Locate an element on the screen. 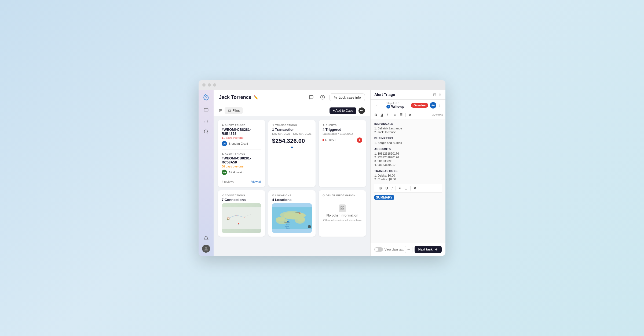  cards-row-2: CONNECTIONS 7 Connections 📍 is located at coordinates (292, 213).